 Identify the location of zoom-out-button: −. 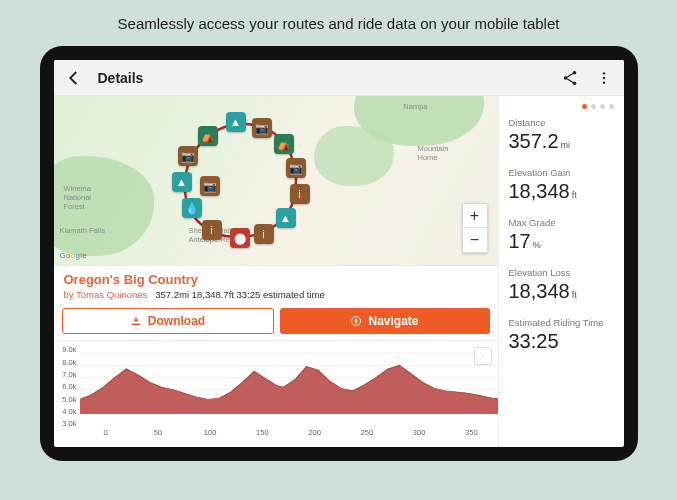
(475, 240).